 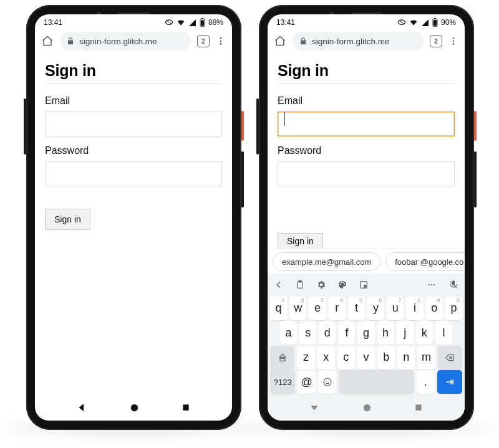 What do you see at coordinates (366, 308) in the screenshot?
I see `keyboard-row-1: q1w2e3r4t5y6u7i8o9p0` at bounding box center [366, 308].